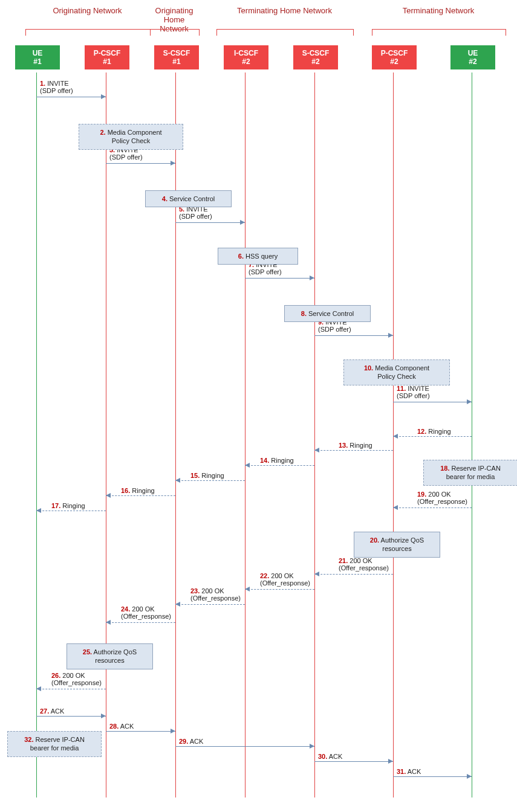 The height and width of the screenshot is (812, 517). I want to click on message-label: 17. Ringing, so click(68, 506).